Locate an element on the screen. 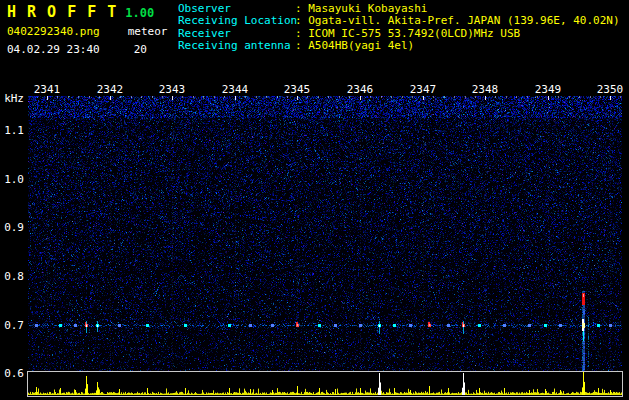 This screenshot has width=629, height=400. info-label: Receiving antenna is located at coordinates (236, 46).